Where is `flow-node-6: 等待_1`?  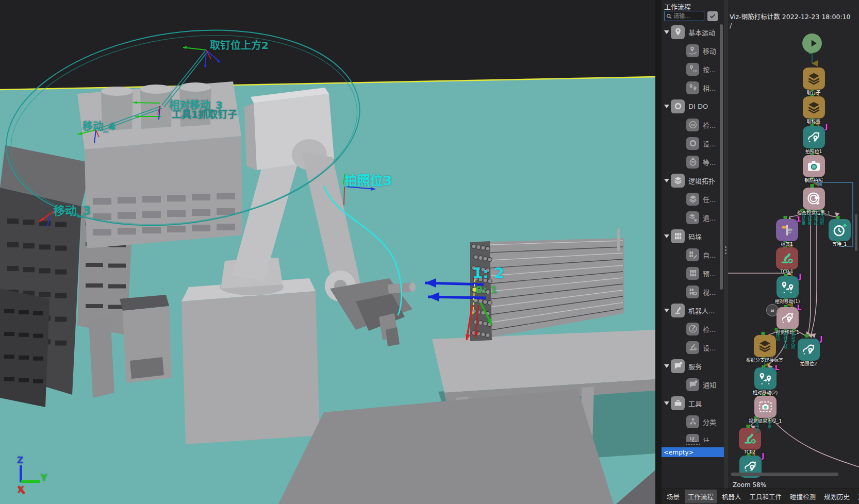 flow-node-6: 等待_1 is located at coordinates (839, 230).